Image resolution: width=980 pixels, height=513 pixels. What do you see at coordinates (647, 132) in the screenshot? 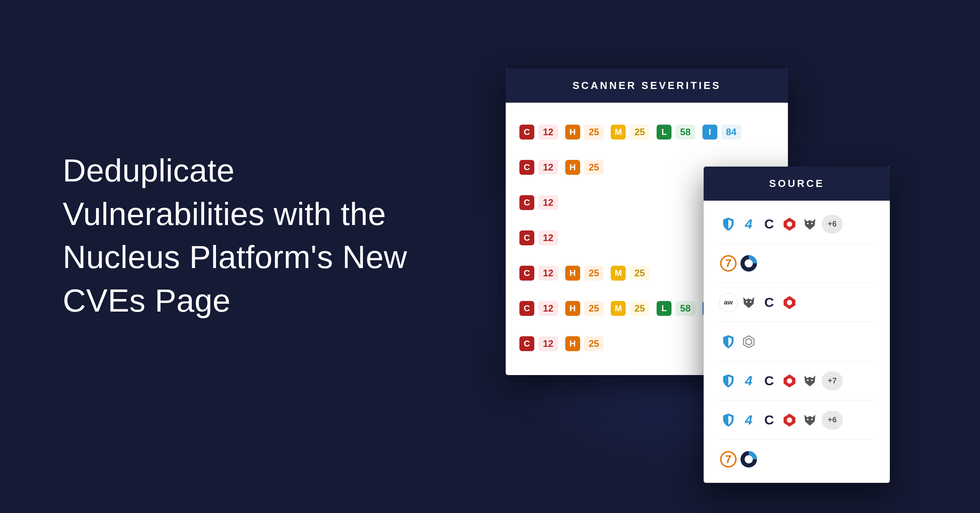
I see `severity-row: C12H25M25L58I84` at bounding box center [647, 132].